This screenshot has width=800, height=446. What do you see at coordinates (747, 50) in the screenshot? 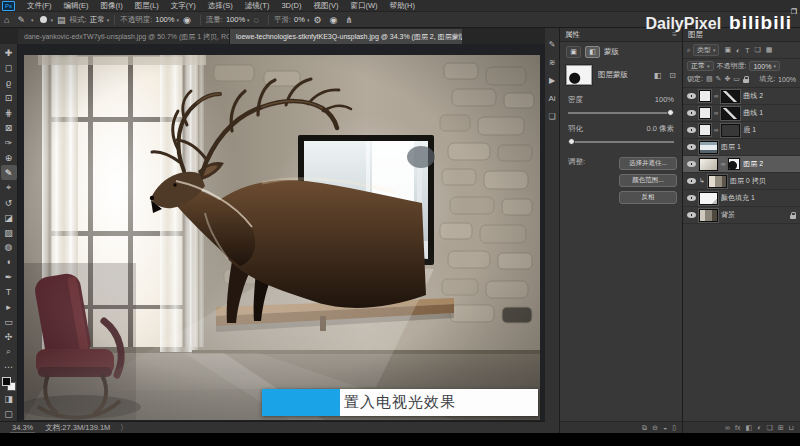
I see `filter-type-icon: T` at bounding box center [747, 50].